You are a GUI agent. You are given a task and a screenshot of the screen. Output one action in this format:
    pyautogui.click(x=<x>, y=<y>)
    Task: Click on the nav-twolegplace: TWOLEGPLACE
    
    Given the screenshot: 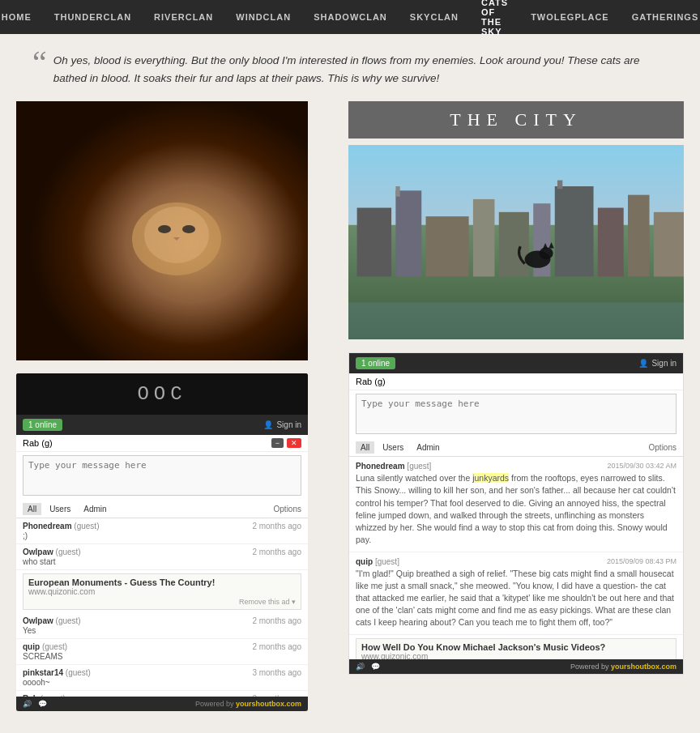 What is the action you would take?
    pyautogui.click(x=570, y=17)
    